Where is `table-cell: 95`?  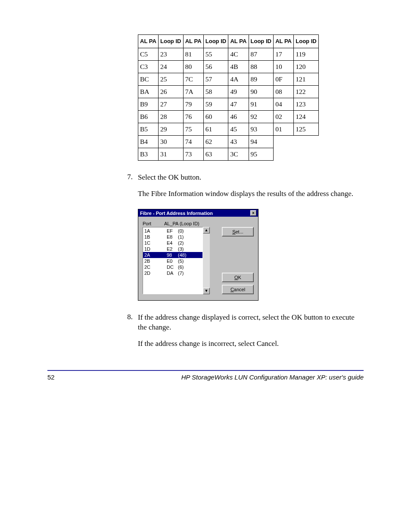 table-cell: 95 is located at coordinates (261, 154).